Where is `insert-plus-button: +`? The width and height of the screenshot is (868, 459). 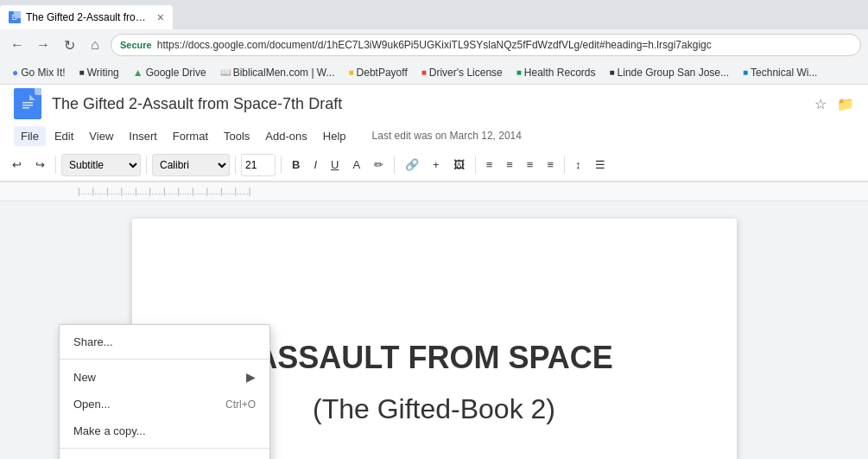
insert-plus-button: + is located at coordinates (436, 165).